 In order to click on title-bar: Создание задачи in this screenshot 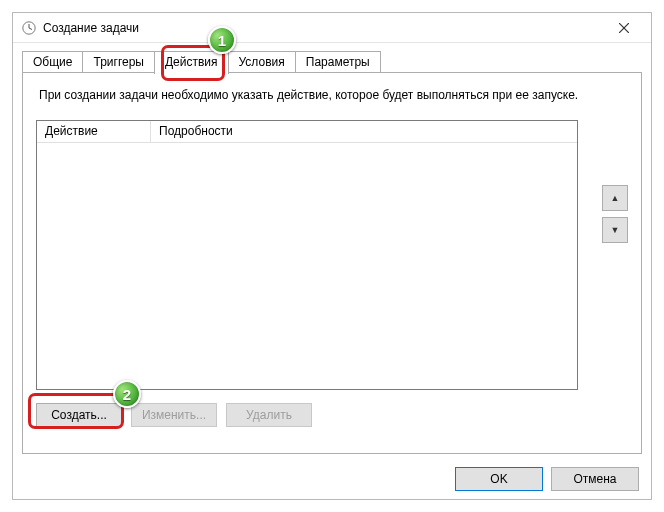, I will do `click(332, 28)`.